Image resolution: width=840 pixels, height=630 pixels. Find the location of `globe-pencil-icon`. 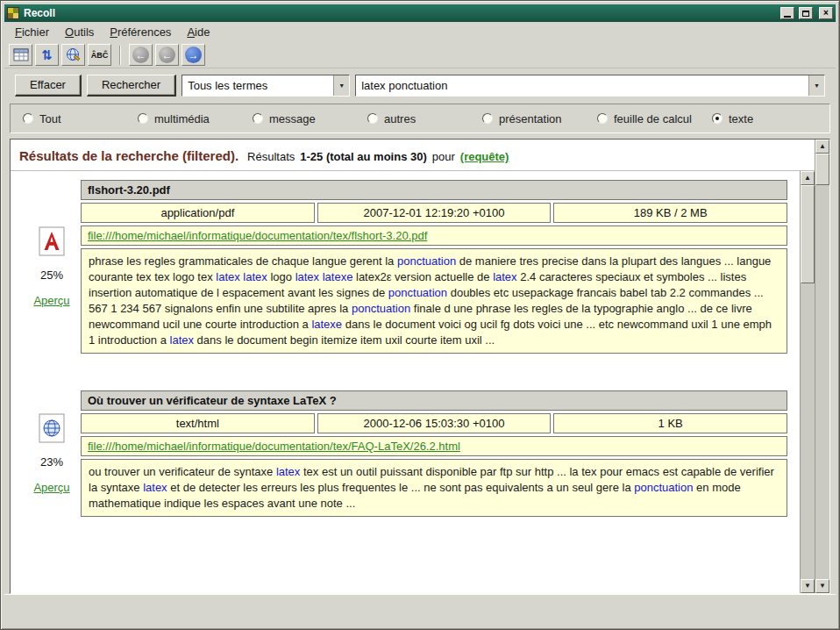

globe-pencil-icon is located at coordinates (74, 54).